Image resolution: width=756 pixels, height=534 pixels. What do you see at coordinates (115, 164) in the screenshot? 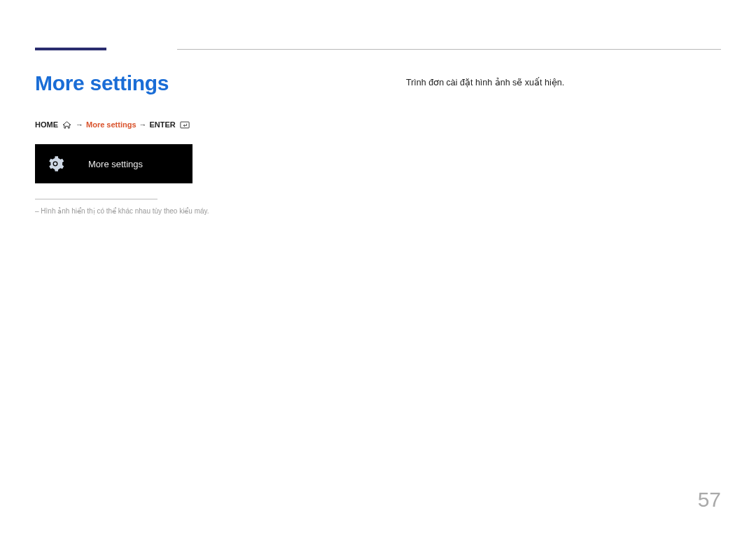
I see `panel-label: More settings` at bounding box center [115, 164].